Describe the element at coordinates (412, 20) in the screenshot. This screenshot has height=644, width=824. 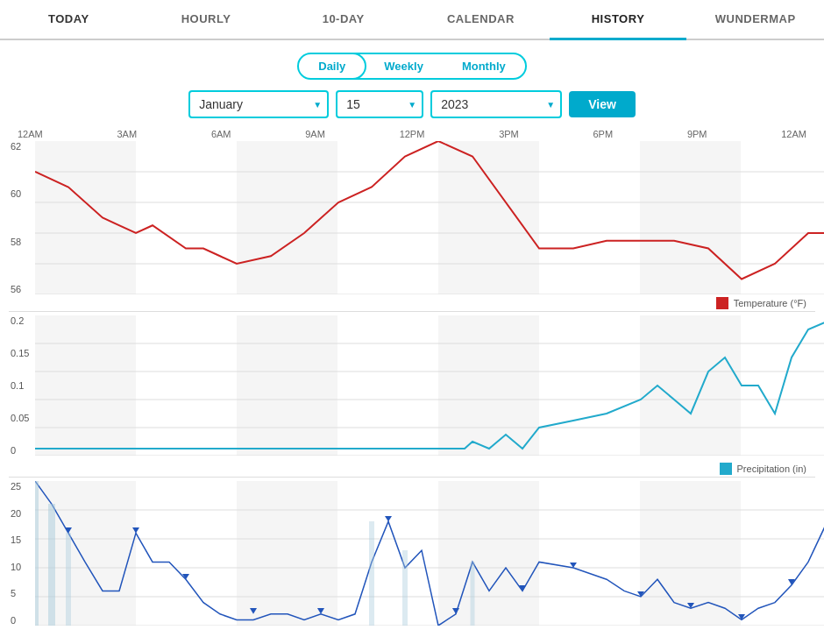
I see `nav-tabs: TODAY HOURLY 10-DAY CALENDAR HISTORY WUN…` at that location.